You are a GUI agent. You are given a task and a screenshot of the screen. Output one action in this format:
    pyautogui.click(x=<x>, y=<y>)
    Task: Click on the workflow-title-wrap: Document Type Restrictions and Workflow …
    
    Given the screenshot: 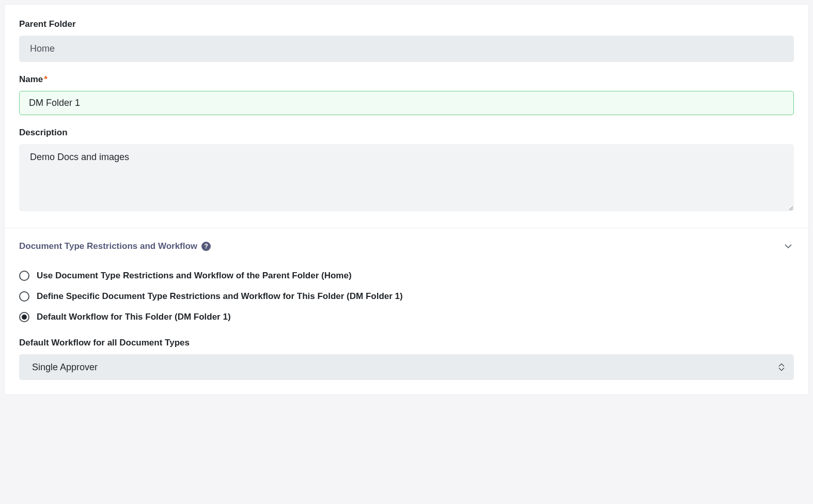 What is the action you would take?
    pyautogui.click(x=115, y=246)
    